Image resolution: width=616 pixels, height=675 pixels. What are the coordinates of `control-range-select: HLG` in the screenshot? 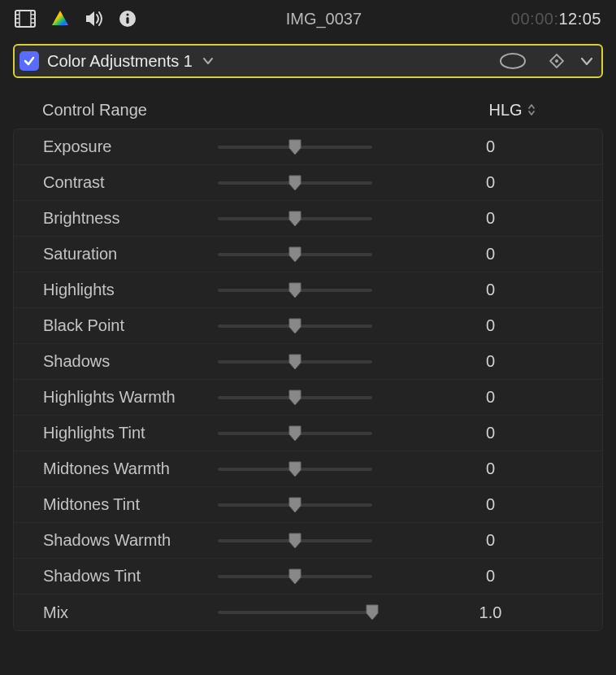 It's located at (512, 111).